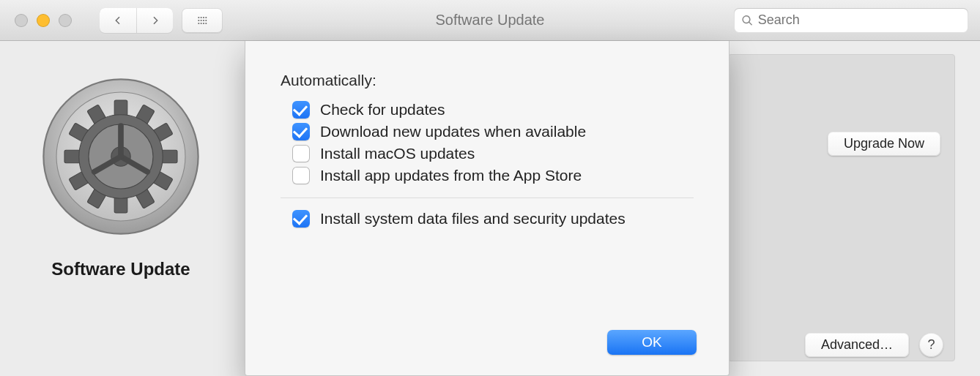 The width and height of the screenshot is (980, 376). I want to click on footer-button-row: Advanced… ?, so click(875, 345).